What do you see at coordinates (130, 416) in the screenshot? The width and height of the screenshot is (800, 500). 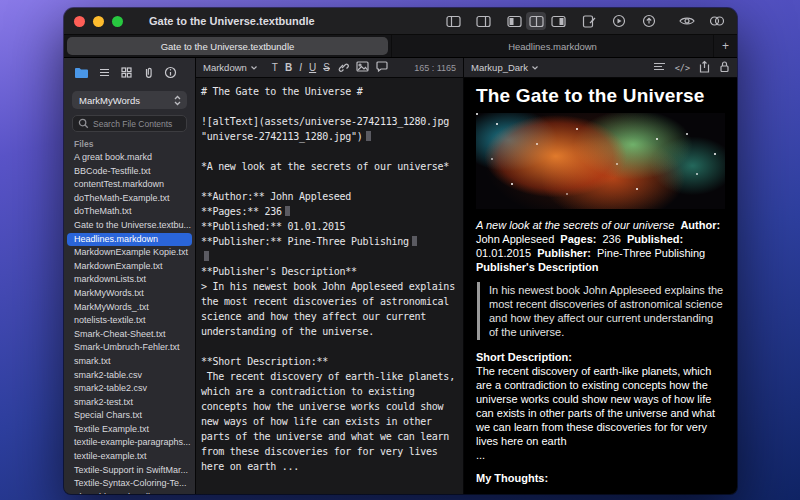 I see `list-item: Special Chars.txt` at bounding box center [130, 416].